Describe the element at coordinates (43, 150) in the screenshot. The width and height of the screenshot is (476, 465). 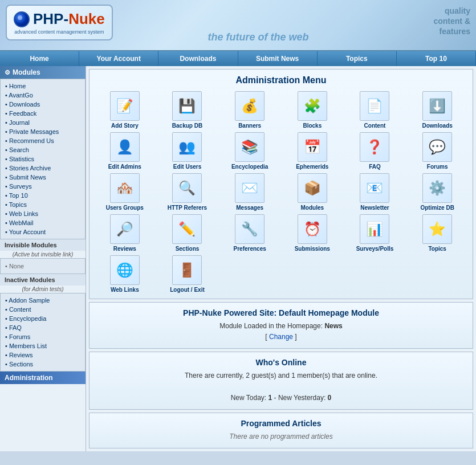
I see `sidebar-item-search: Search` at that location.